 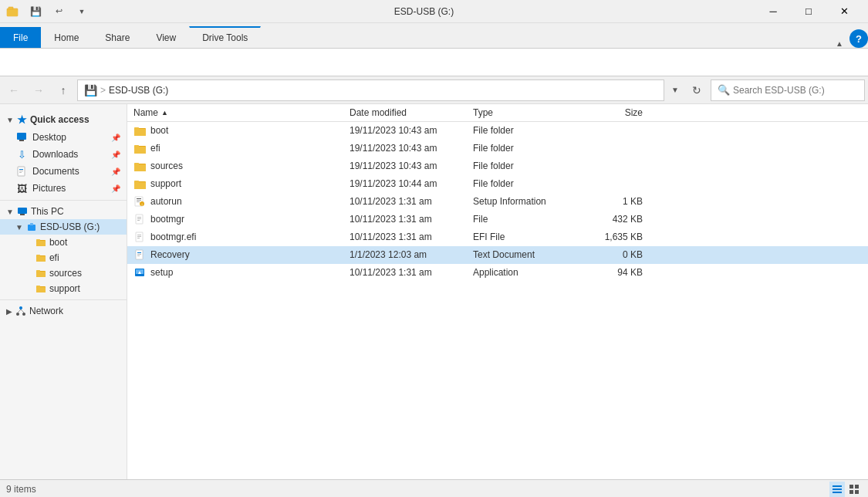 I want to click on tab-view: View, so click(x=166, y=37).